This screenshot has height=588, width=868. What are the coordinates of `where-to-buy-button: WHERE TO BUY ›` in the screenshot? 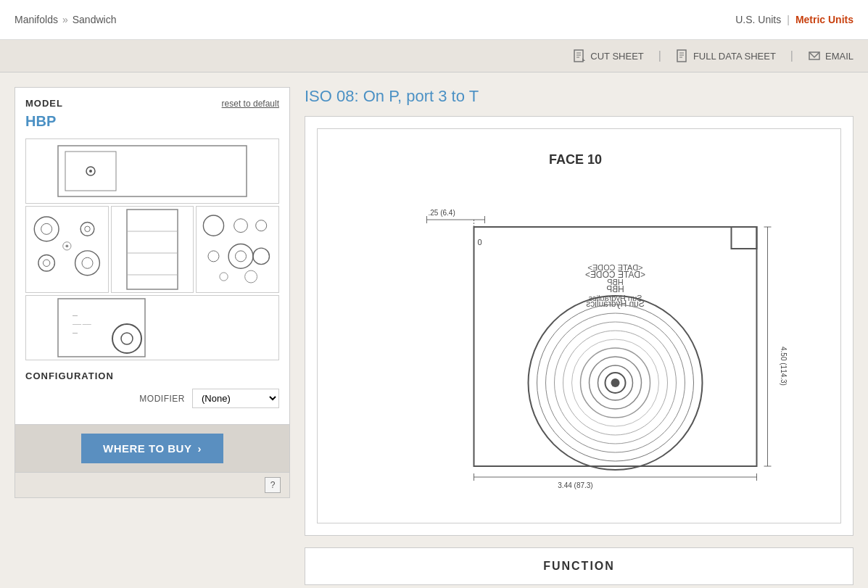 It's located at (152, 448).